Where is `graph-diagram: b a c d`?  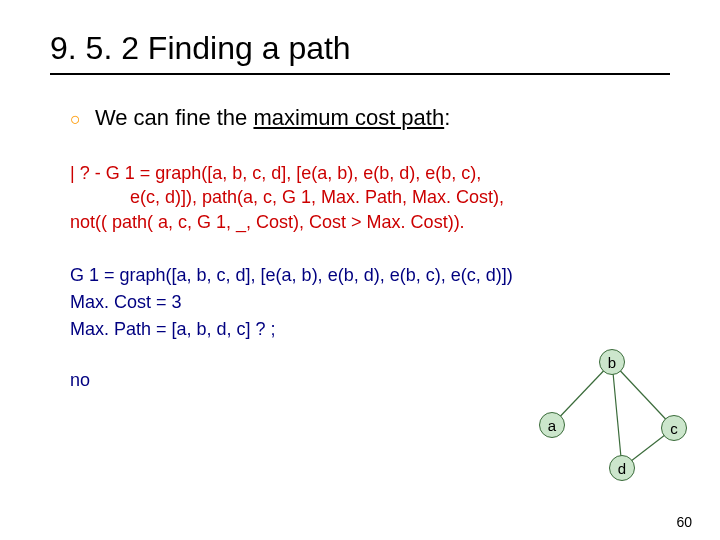 graph-diagram: b a c d is located at coordinates (610, 420).